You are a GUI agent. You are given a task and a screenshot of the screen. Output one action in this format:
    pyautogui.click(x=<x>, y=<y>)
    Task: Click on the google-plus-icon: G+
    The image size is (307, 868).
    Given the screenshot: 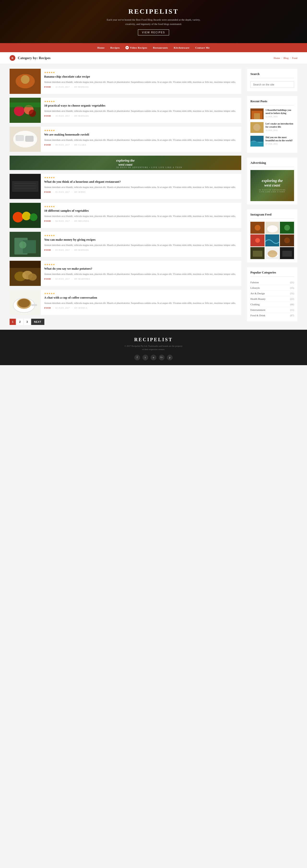 What is the action you would take?
    pyautogui.click(x=162, y=357)
    